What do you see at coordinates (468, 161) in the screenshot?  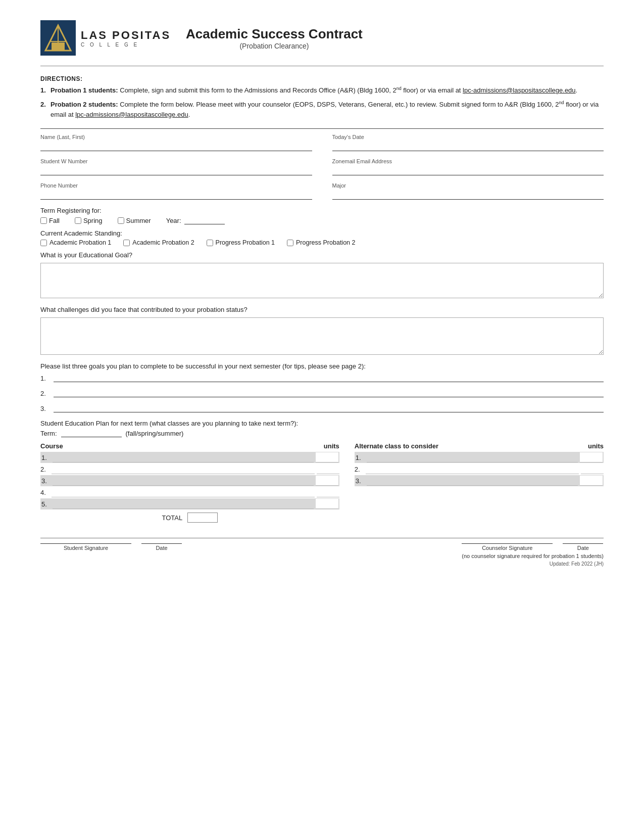 I see `zonemail-label: Zonemail Email Address` at bounding box center [468, 161].